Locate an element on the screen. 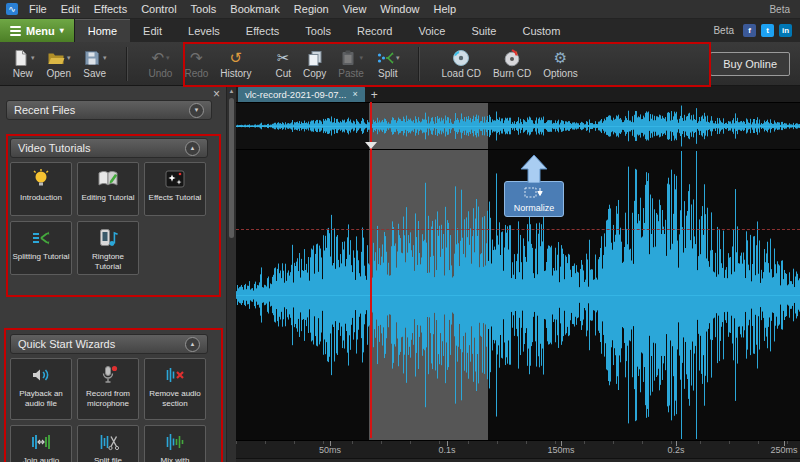 The height and width of the screenshot is (462, 800). tile-effects-tutorial: Effects Tutorial is located at coordinates (175, 189).